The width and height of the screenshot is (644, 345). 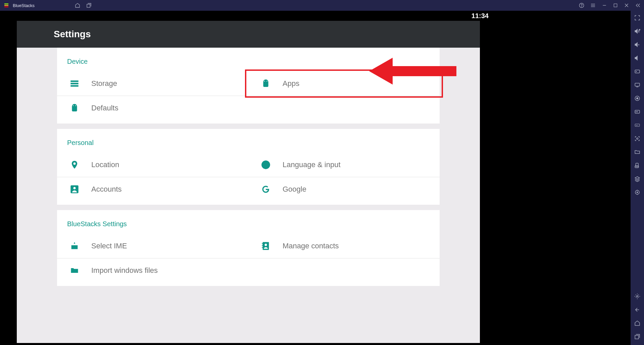 I want to click on settings-item-label: Apps, so click(x=291, y=84).